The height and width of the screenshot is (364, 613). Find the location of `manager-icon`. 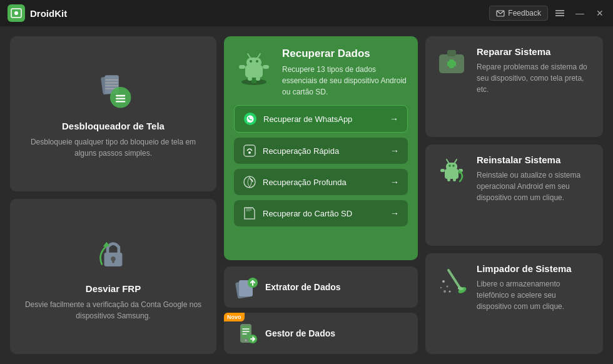

manager-icon is located at coordinates (246, 333).